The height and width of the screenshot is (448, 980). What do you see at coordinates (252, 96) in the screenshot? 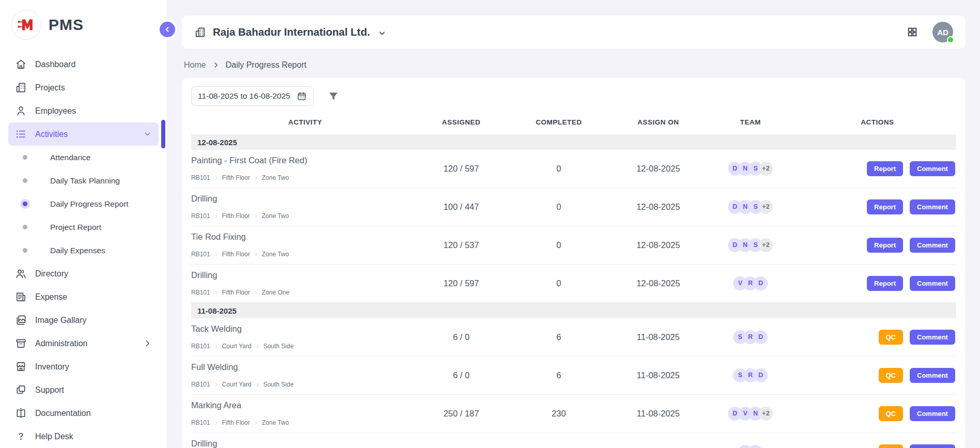
I see `date-range-input: 11-08-2025 to 16-08-2025` at bounding box center [252, 96].